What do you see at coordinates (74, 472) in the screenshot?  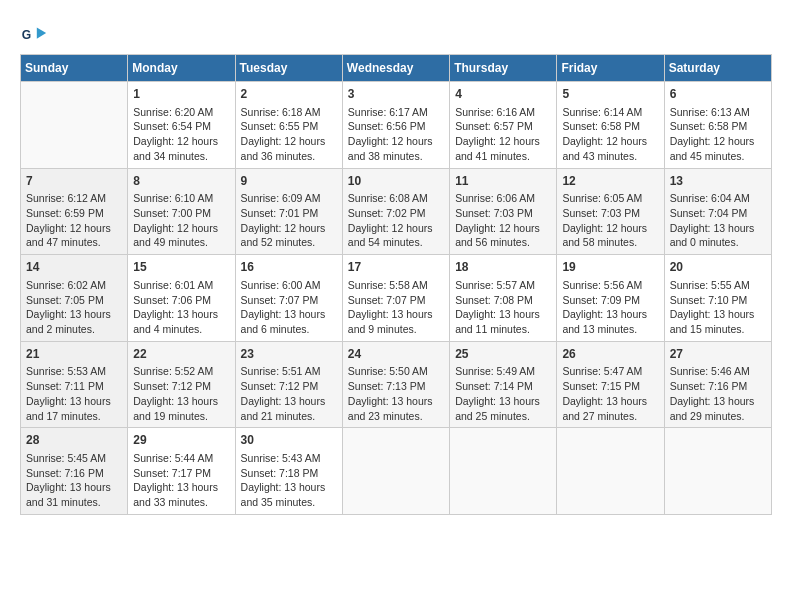 I see `day-cell: 28Sunrise: 5:45 AM Sunset: 7:16 PM Dayli…` at bounding box center [74, 472].